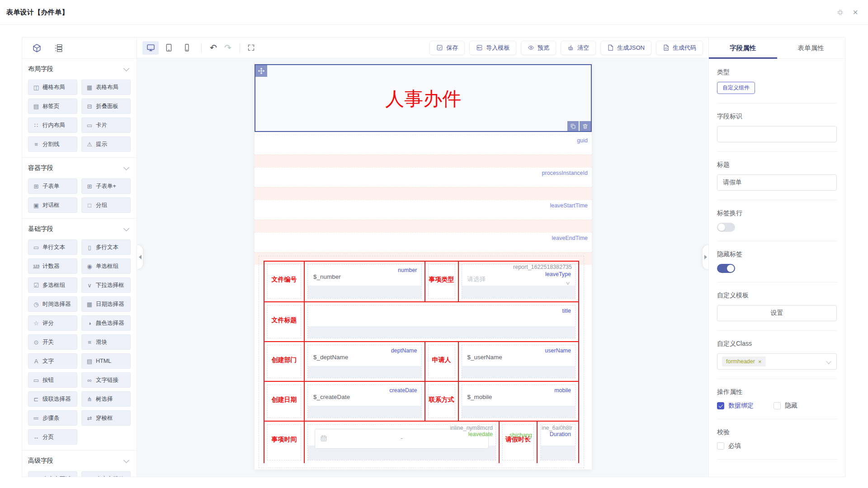 The image size is (868, 488). Describe the element at coordinates (187, 48) in the screenshot. I see `device-toggle-phone` at that location.